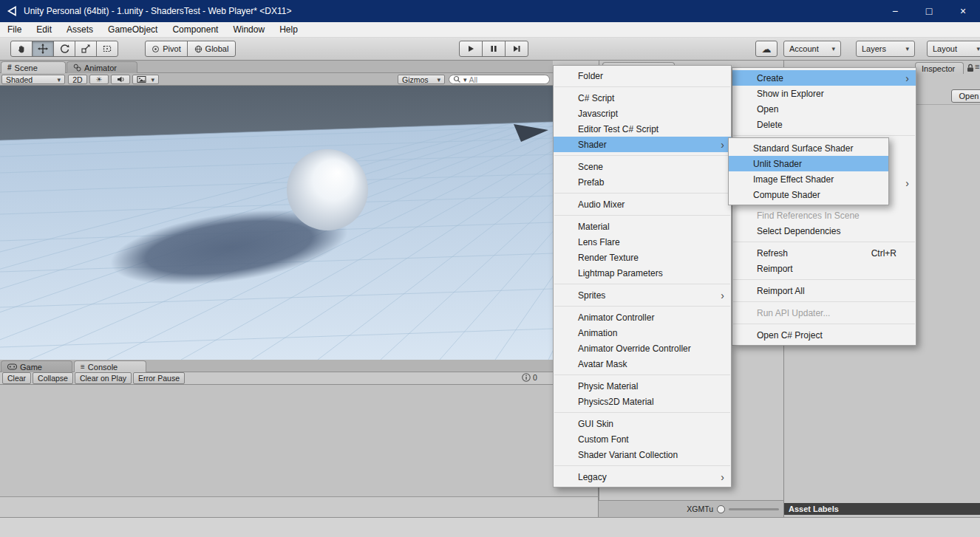  Describe the element at coordinates (642, 402) in the screenshot. I see `menu-item-physics2d-material: Physics2D Material` at that location.